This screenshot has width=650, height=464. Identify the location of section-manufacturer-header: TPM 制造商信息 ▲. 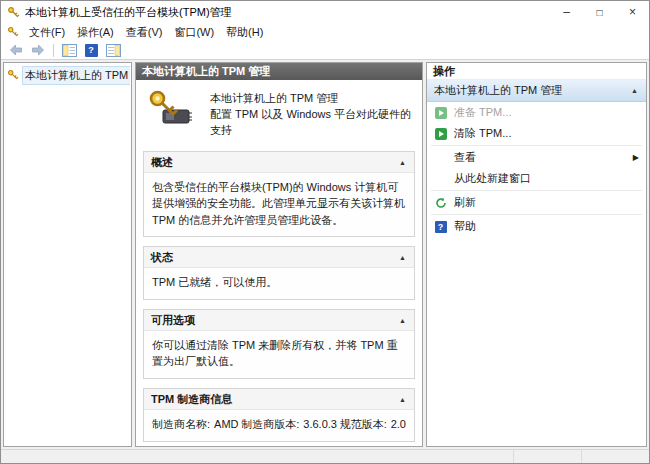
(279, 400).